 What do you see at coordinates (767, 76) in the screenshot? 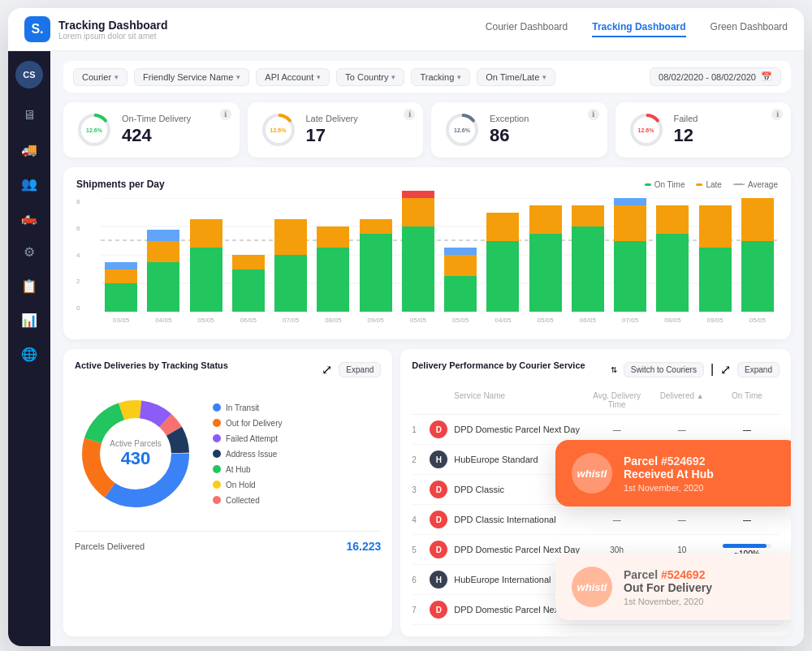
I see `calendar-icon: 📅` at bounding box center [767, 76].